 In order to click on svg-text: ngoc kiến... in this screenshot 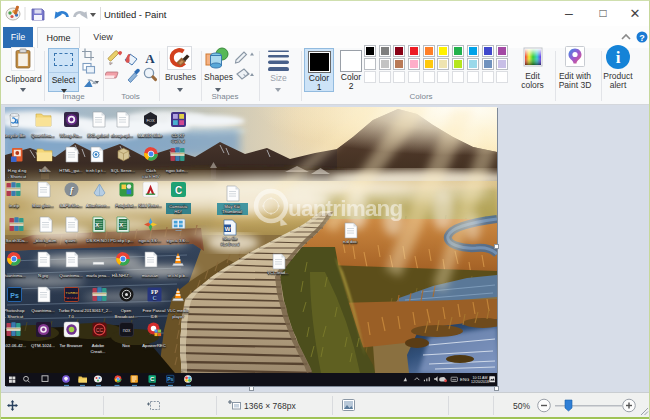, I will do `click(177, 170)`.